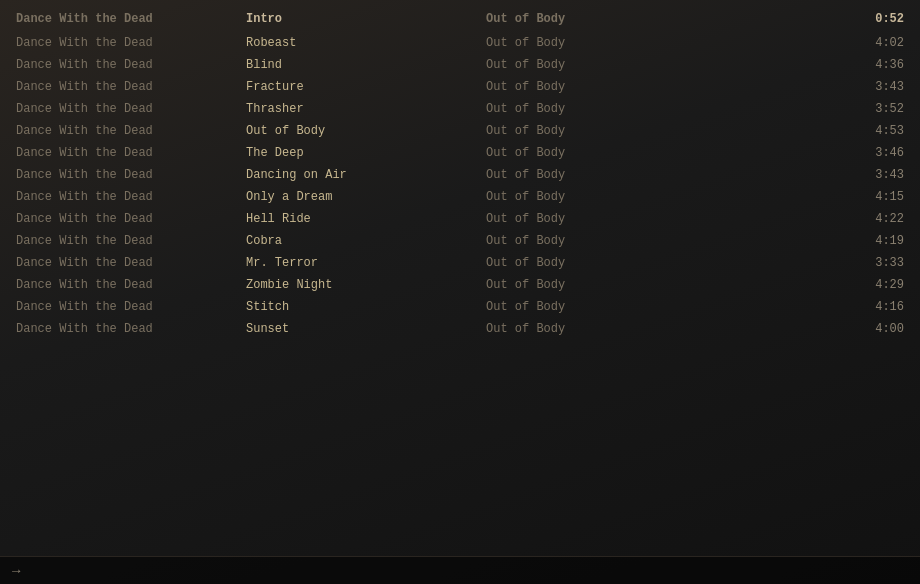  What do you see at coordinates (366, 329) in the screenshot?
I see `track-title: Sunset` at bounding box center [366, 329].